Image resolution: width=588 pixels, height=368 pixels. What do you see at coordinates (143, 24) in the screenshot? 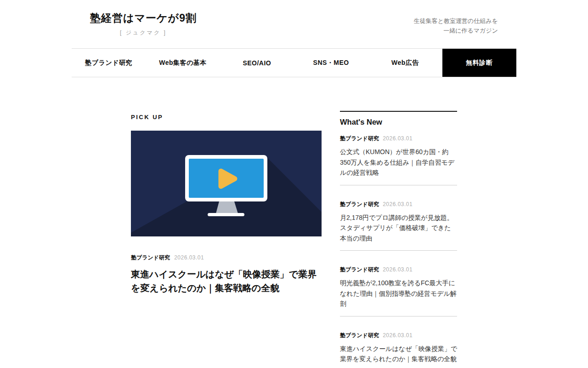
I see `site-logo: 塾経営はマーケが9割 [ ジュクマク ]` at bounding box center [143, 24].